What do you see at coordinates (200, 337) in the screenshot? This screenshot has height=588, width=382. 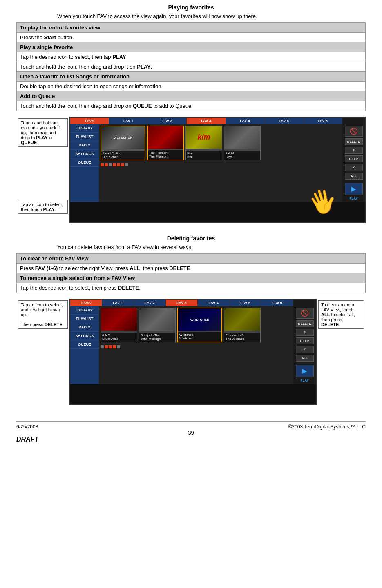 I see `card-label-wretched: WretchedWretched` at bounding box center [200, 337].